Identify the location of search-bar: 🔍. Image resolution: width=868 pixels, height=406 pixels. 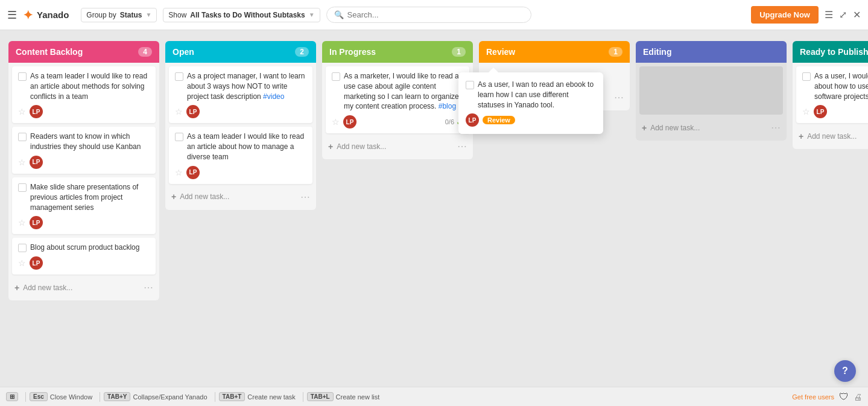
(429, 14).